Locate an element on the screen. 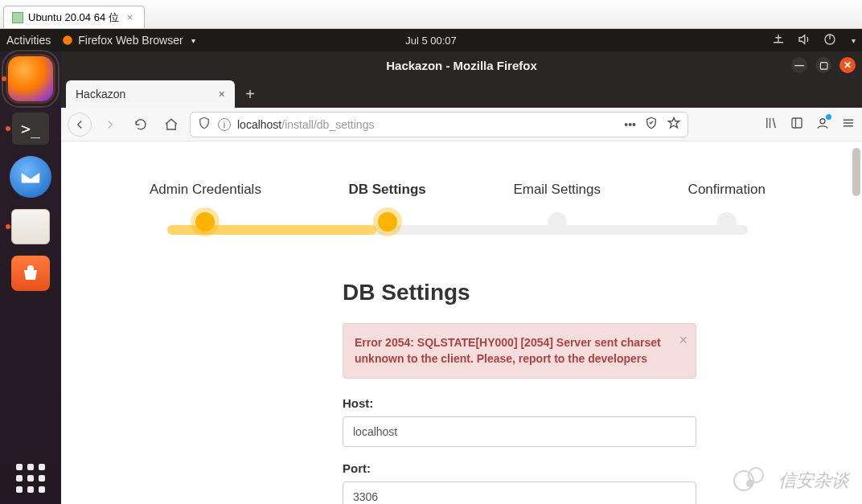 The height and width of the screenshot is (504, 862). page-actions-icon: ••• is located at coordinates (630, 125).